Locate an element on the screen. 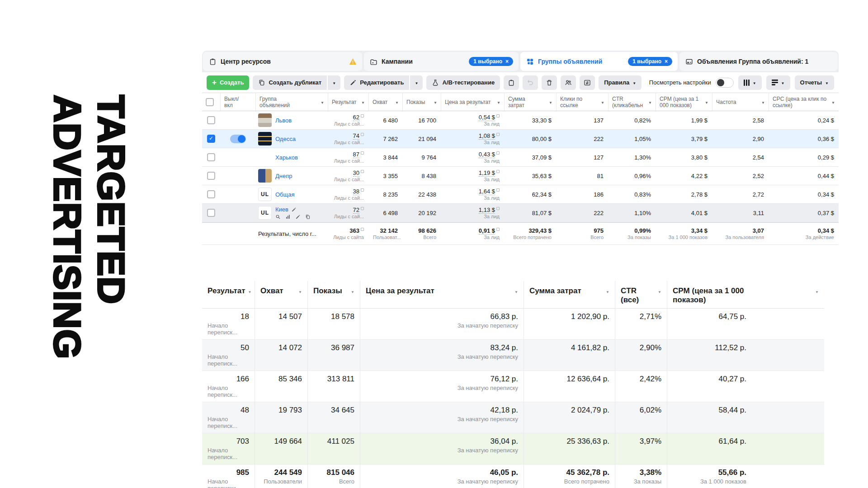 The width and height of the screenshot is (868, 488). reports-button: Отчеты is located at coordinates (815, 83).